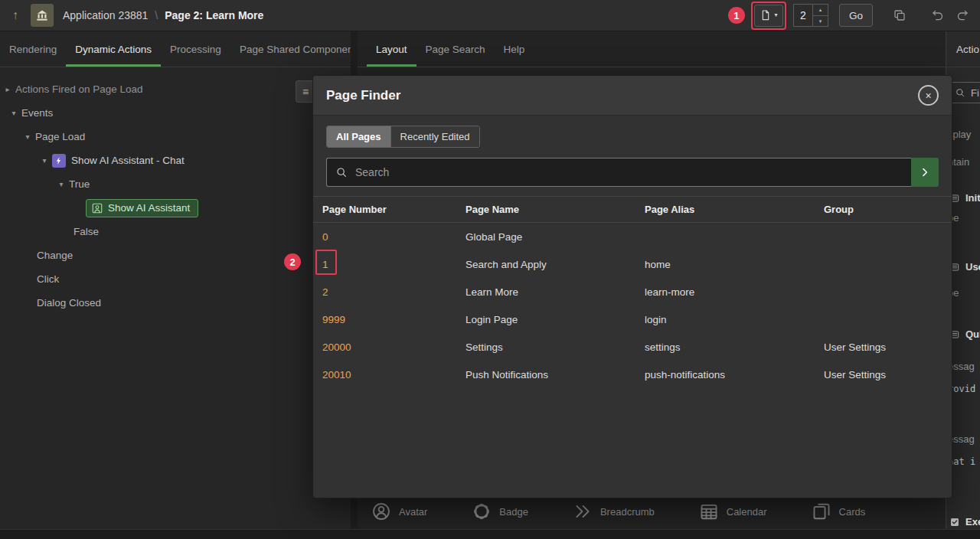 This screenshot has width=980, height=539. Describe the element at coordinates (106, 15) in the screenshot. I see `breadcrumb-application: Application 23881` at that location.